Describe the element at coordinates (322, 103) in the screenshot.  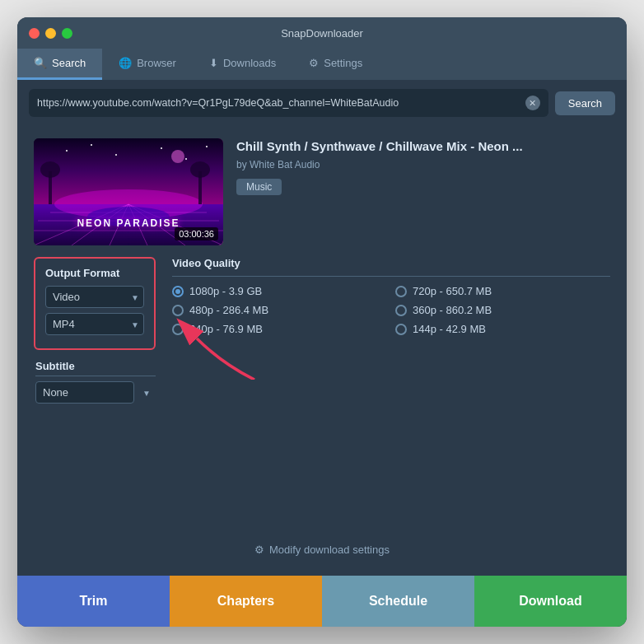
I see `search-bar-area: ✕ Search` at that location.